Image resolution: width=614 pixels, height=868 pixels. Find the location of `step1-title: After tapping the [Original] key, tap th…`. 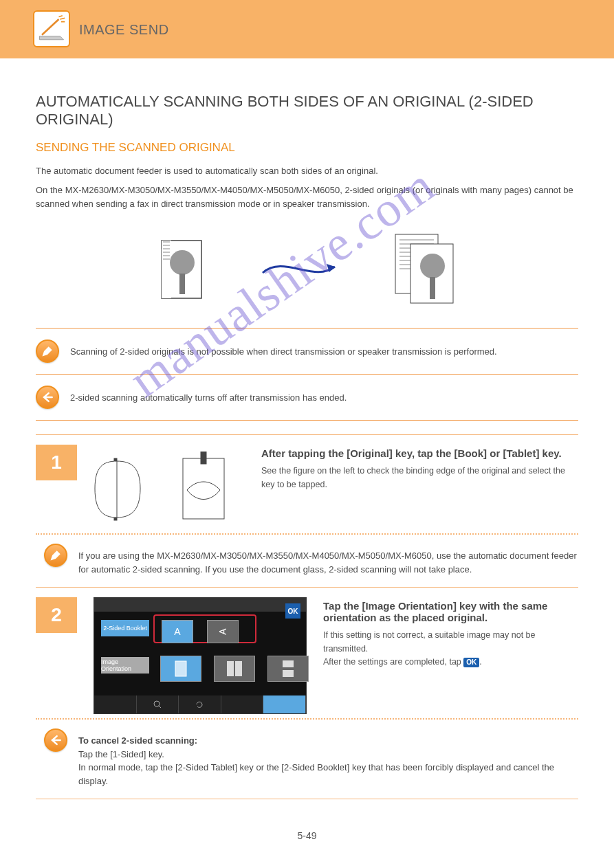

step1-title: After tapping the [Original] key, tap th… is located at coordinates (419, 454).